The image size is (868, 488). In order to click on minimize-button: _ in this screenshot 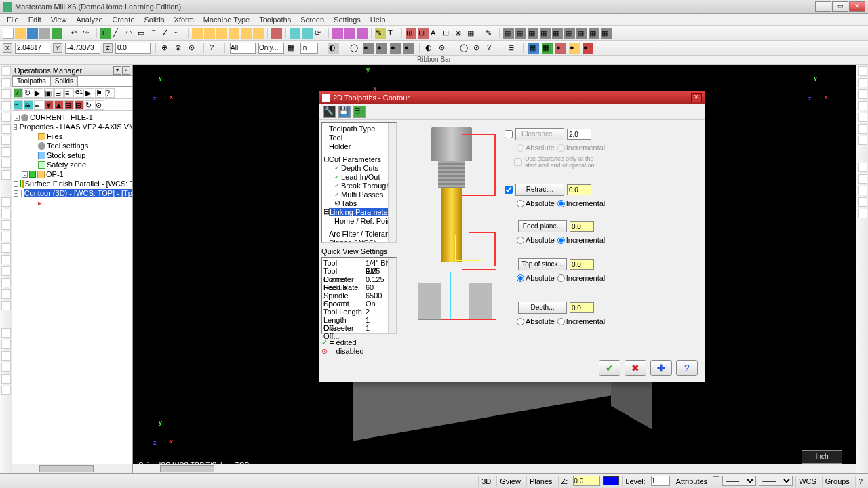, I will do `click(823, 7)`.